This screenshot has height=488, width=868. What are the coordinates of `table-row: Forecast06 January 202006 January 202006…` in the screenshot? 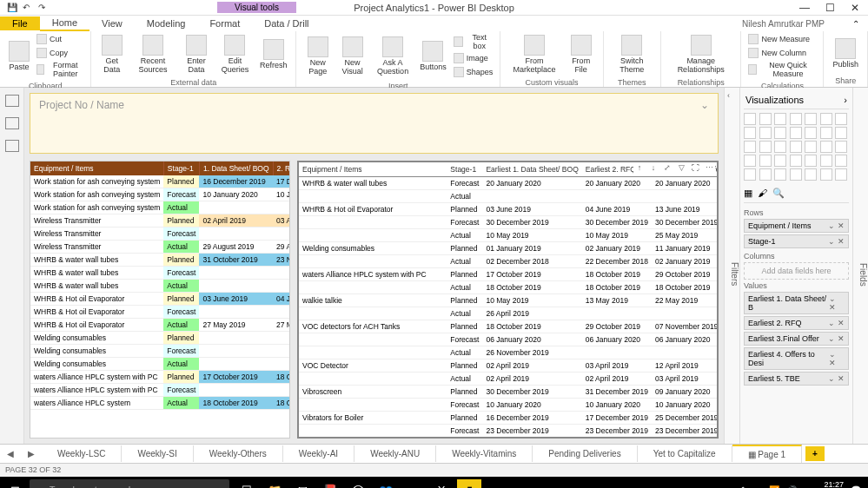 It's located at (509, 340).